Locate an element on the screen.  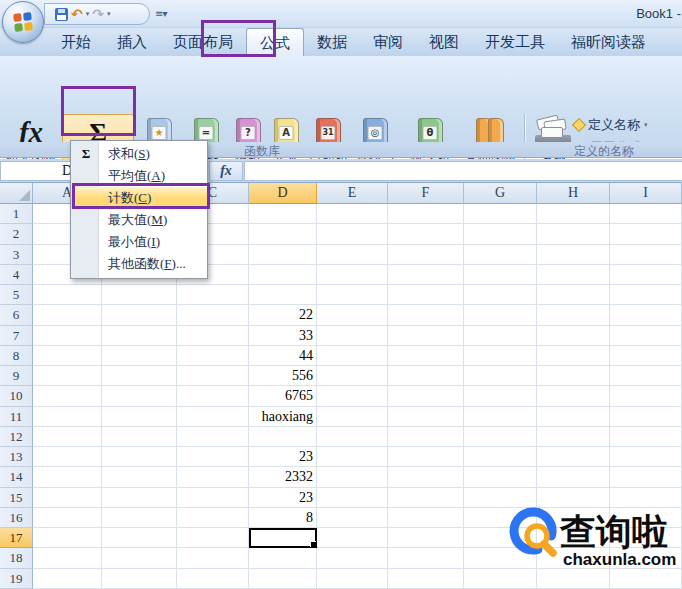
cell-H7 is located at coordinates (574, 336).